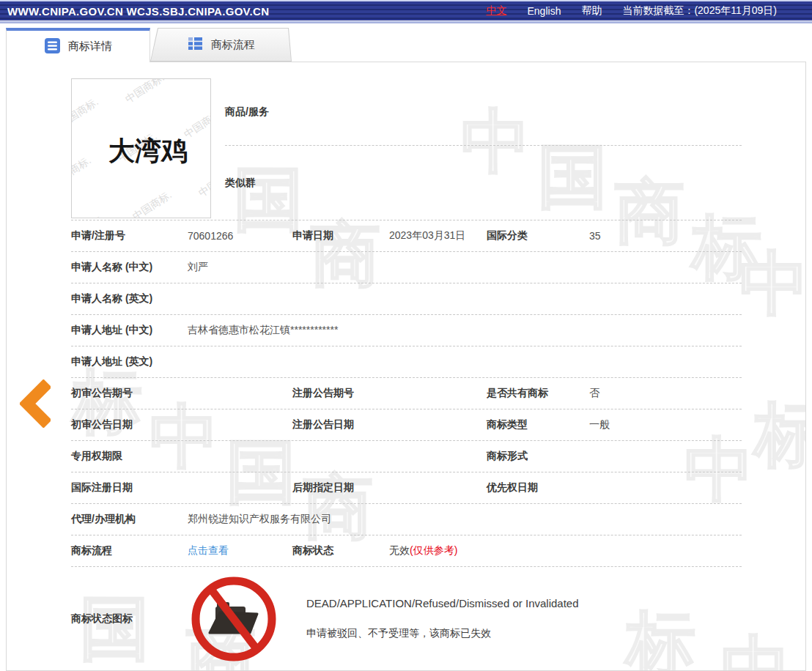  I want to click on goods-services-row: 商品/服务, so click(484, 112).